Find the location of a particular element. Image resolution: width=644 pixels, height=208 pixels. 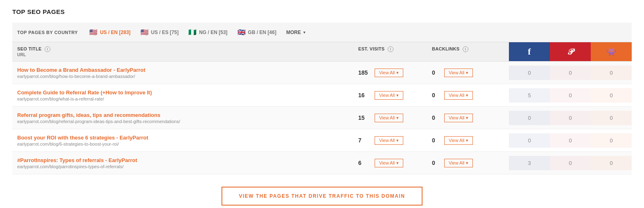

page-url-2: earlyparrot.com/blog/what-is-a-referral-… is located at coordinates (183, 99).